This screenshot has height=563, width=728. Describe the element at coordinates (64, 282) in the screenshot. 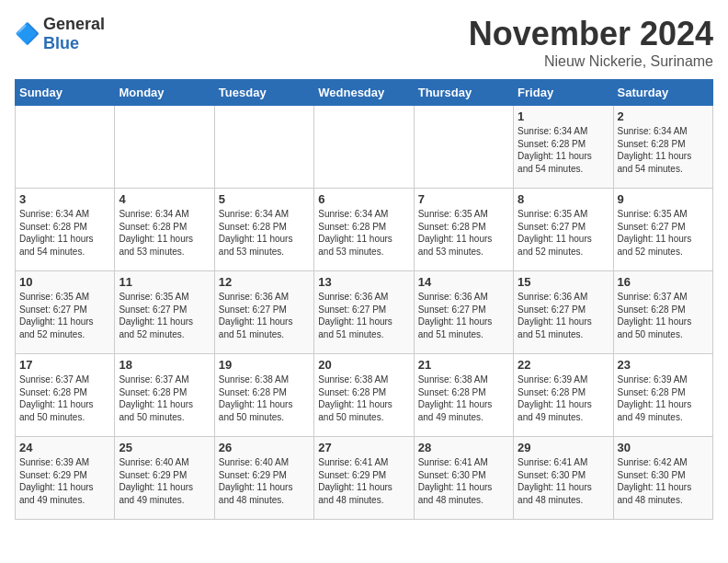

I see `day-number: 10` at that location.